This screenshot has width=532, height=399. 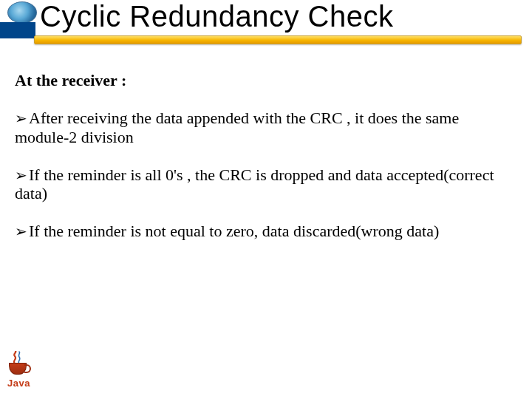 I want to click on bullet-text: If the reminder is all 0's , the CRC is …, so click(x=254, y=184).